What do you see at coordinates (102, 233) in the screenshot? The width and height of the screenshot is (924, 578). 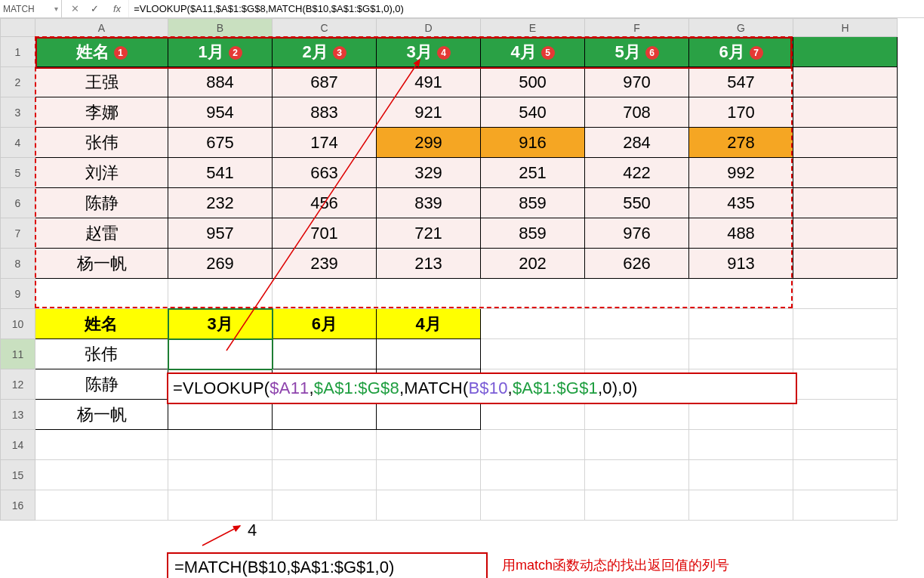 I see `cell-A7: 赵雷` at bounding box center [102, 233].